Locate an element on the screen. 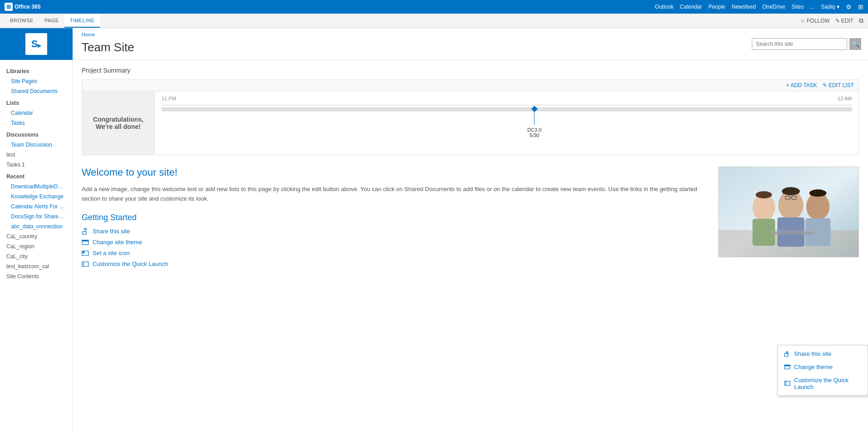  sp-logo: S▶ is located at coordinates (36, 44).